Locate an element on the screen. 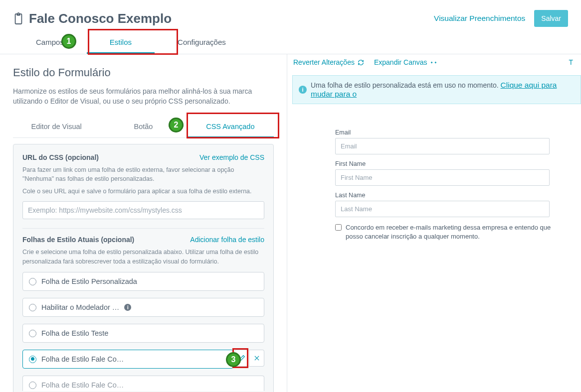 The height and width of the screenshot is (392, 581). add-stylesheet-link: Adicionar folha de estilo is located at coordinates (227, 240).